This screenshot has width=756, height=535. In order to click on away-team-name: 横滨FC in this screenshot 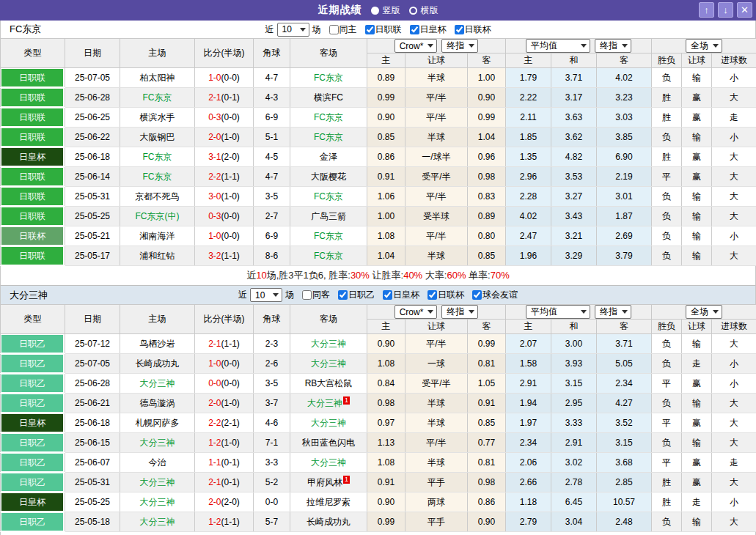, I will do `click(329, 97)`.